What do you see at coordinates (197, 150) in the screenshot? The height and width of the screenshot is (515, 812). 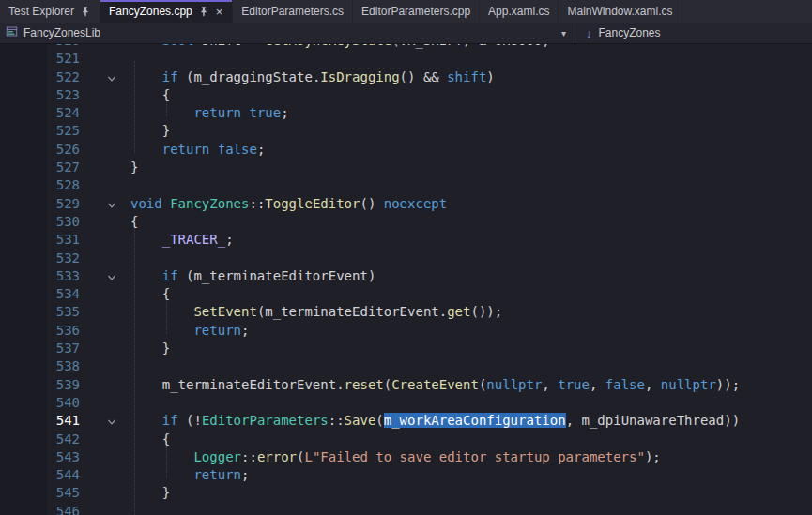 I see `code-text: return false;` at bounding box center [197, 150].